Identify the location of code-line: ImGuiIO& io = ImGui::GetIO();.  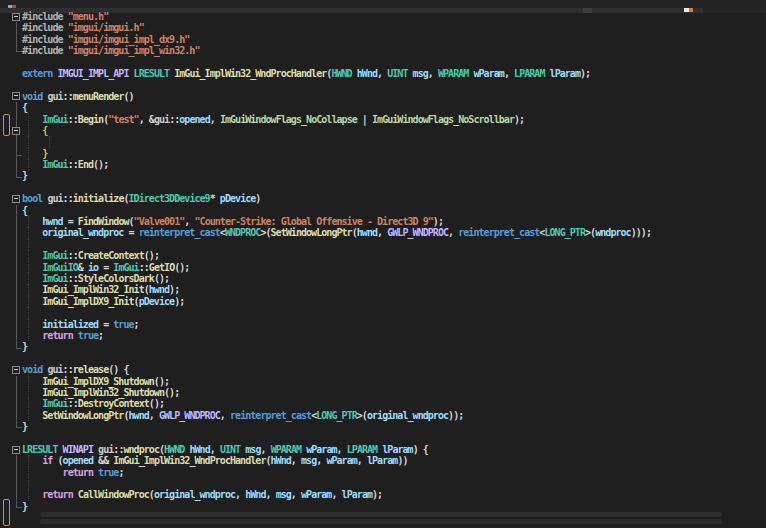
(383, 268).